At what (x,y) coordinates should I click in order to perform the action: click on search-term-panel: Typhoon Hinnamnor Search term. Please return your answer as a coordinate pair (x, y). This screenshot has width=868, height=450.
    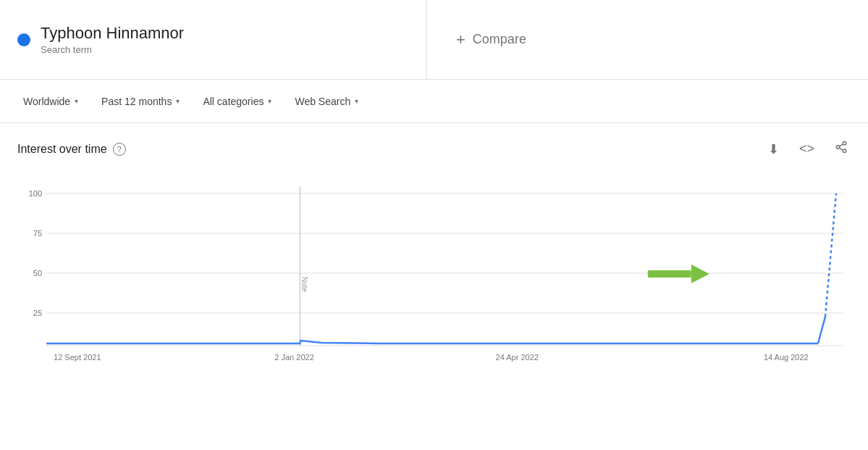
    Looking at the image, I should click on (214, 39).